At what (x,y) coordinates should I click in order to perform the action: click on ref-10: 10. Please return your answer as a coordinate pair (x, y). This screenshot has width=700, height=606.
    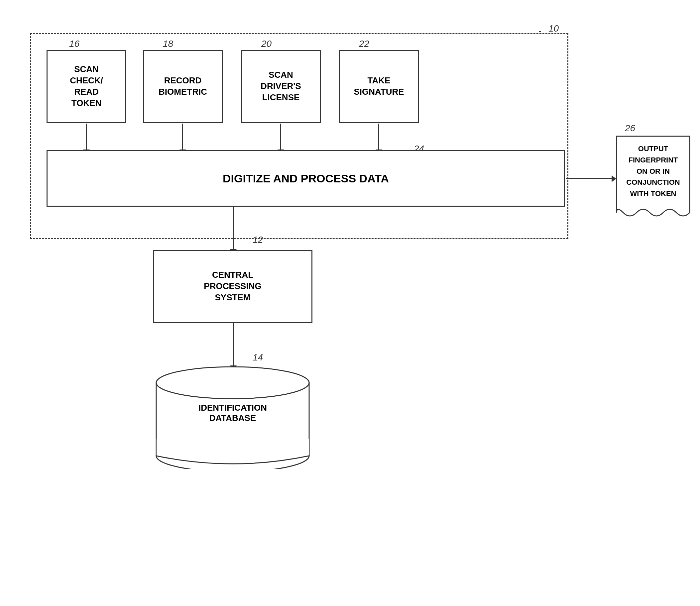
    Looking at the image, I should click on (554, 28).